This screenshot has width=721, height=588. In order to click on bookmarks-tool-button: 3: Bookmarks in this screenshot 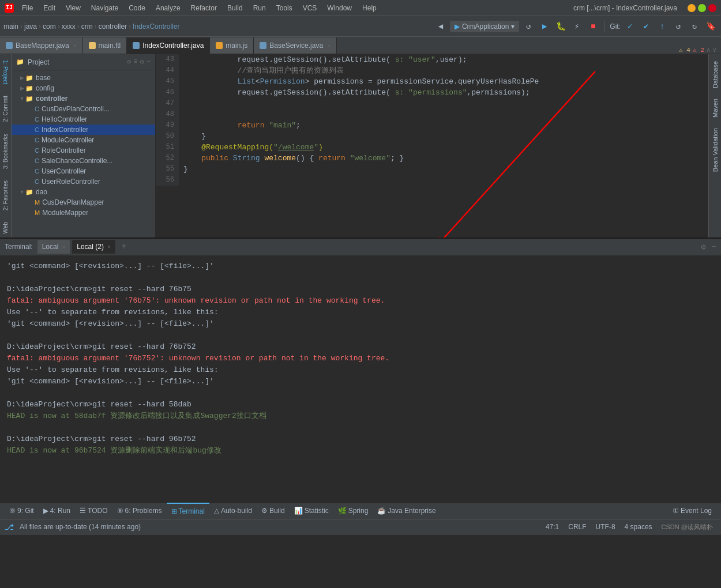, I will do `click(6, 151)`.